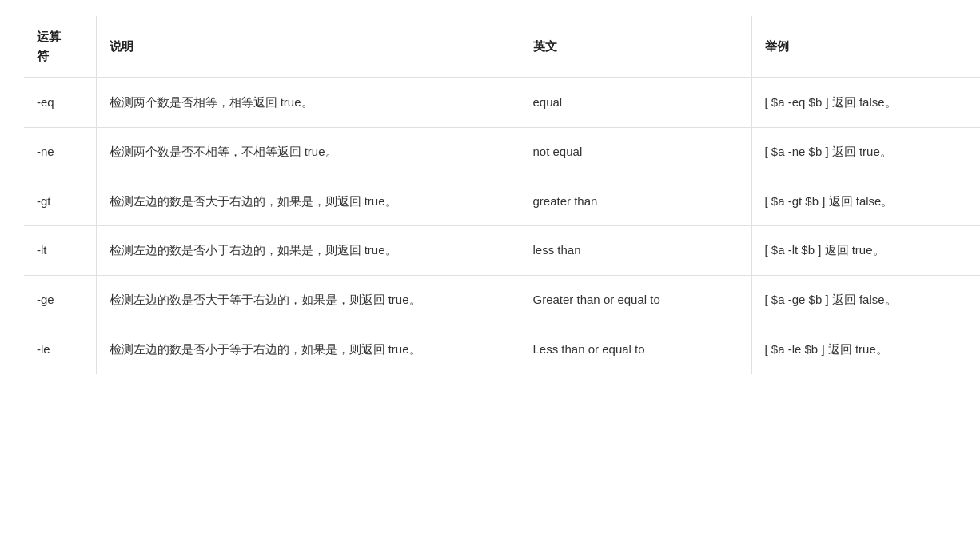 The width and height of the screenshot is (980, 558). Describe the element at coordinates (502, 102) in the screenshot. I see `table-row: -eq检测两个数是否相等，相等返回 true。equal[ $a -eq $b …` at that location.